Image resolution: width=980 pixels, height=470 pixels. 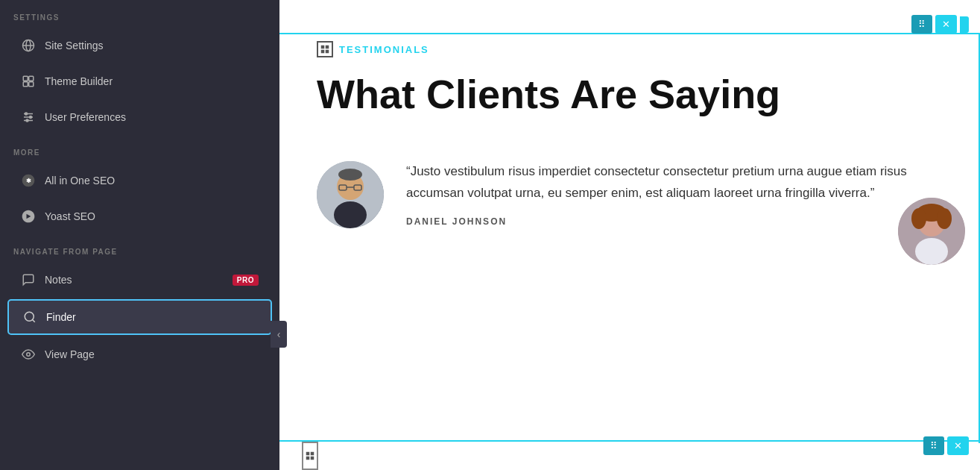 I want to click on testimonial-text: “Justo vestibulum risus imperdiet consec…, so click(x=674, y=194).